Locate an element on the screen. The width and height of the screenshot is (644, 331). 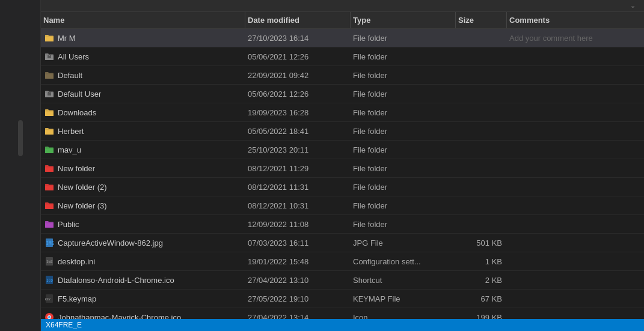
folder-green-icon is located at coordinates (49, 150).